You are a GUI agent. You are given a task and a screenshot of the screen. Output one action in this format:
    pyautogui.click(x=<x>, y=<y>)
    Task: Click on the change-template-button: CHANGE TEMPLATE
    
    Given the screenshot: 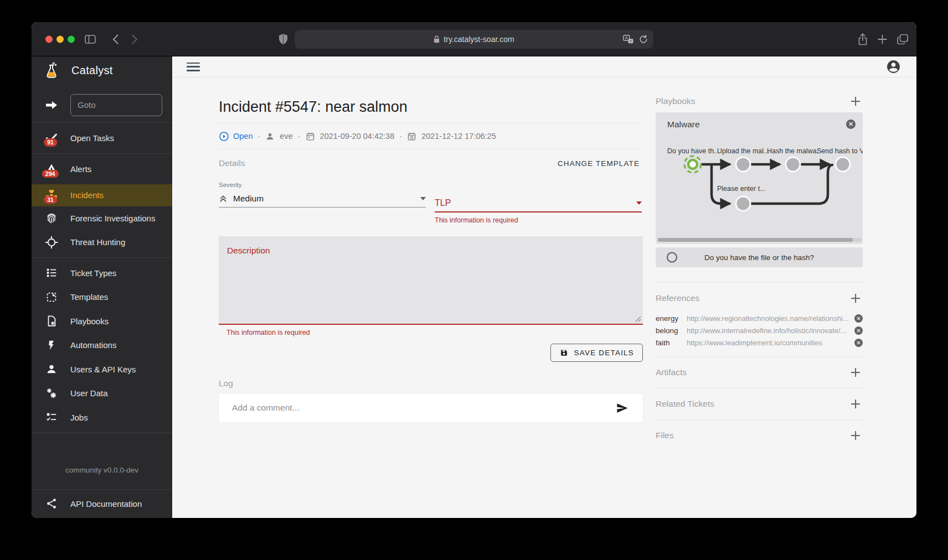 What is the action you would take?
    pyautogui.click(x=599, y=164)
    